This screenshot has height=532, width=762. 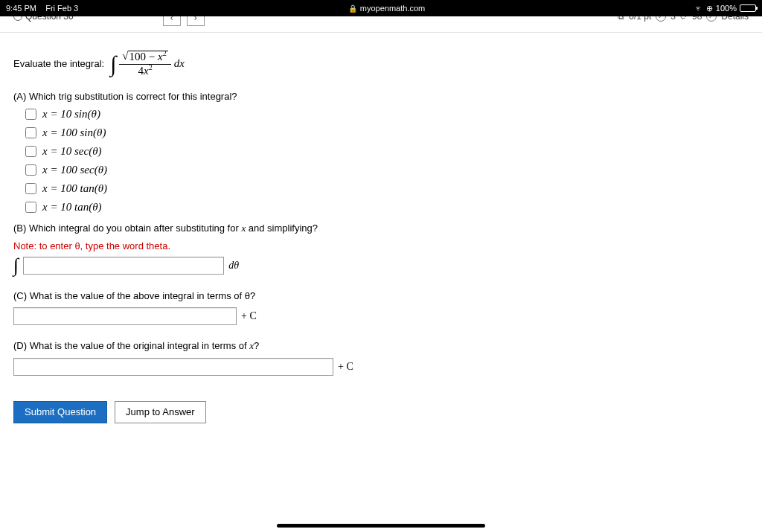 What do you see at coordinates (387, 115) in the screenshot?
I see `choice-0: x = 10 sin(θ)` at bounding box center [387, 115].